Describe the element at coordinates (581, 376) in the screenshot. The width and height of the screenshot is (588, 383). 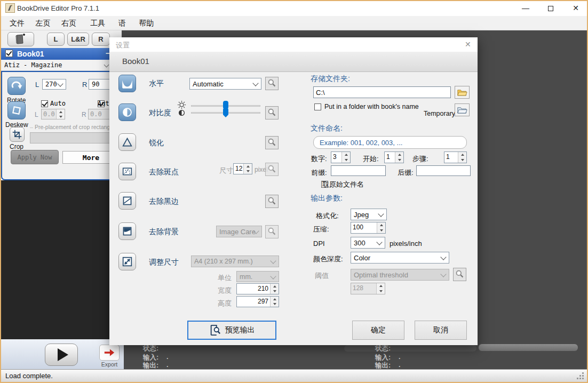
I see `resize-grip` at that location.